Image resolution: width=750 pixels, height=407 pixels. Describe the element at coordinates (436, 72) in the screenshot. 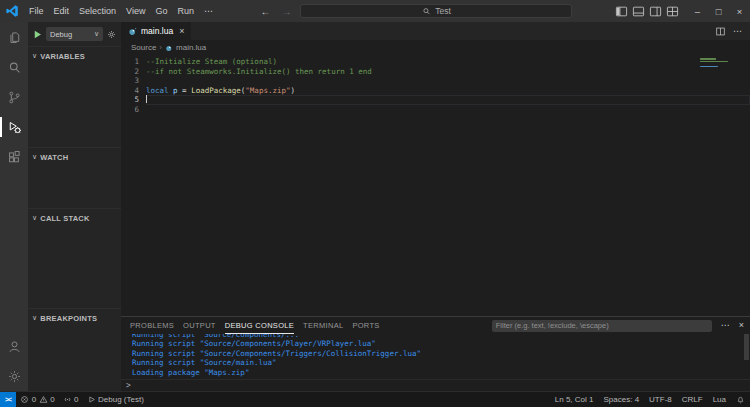

I see `code-line: 2--if not Steamworks.Initialize() then r…` at that location.